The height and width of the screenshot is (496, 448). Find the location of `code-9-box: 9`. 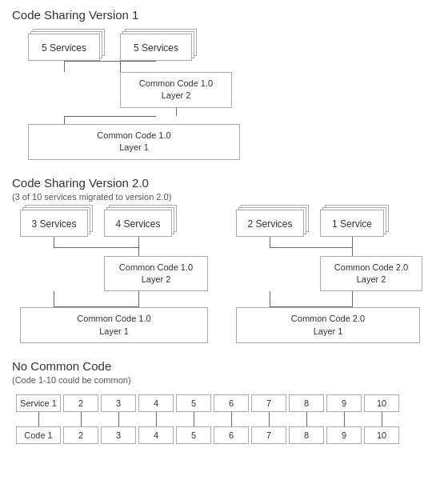

code-9-box: 9 is located at coordinates (344, 435).